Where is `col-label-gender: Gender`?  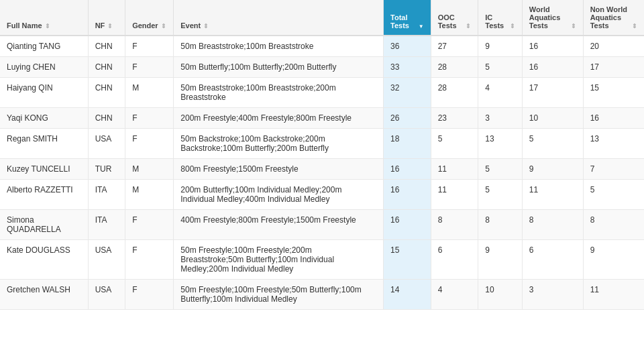
col-label-gender: Gender is located at coordinates (145, 25).